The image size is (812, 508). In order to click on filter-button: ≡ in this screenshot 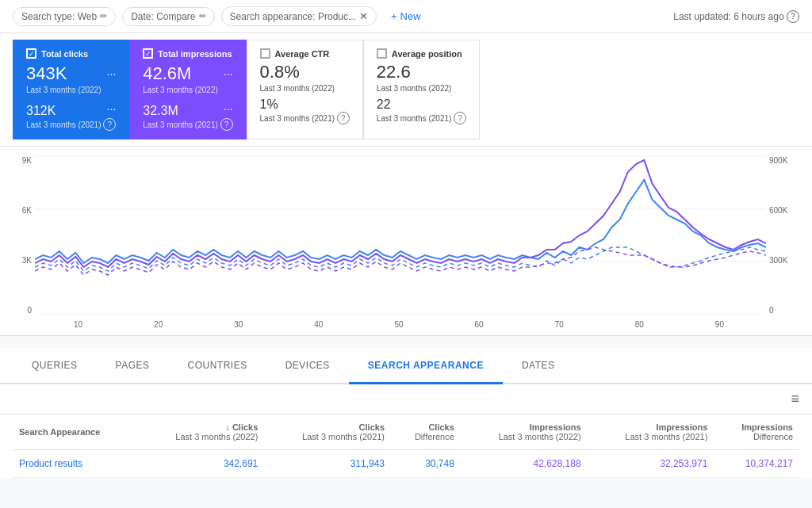, I will do `click(795, 399)`.